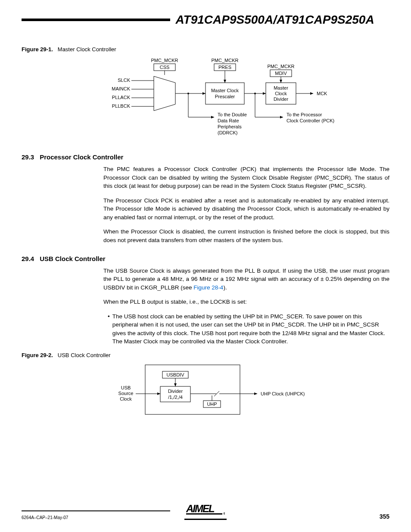  Describe the element at coordinates (251, 329) in the screenshot. I see `bullet-text: The USB host clock can be enabled by set…` at that location.